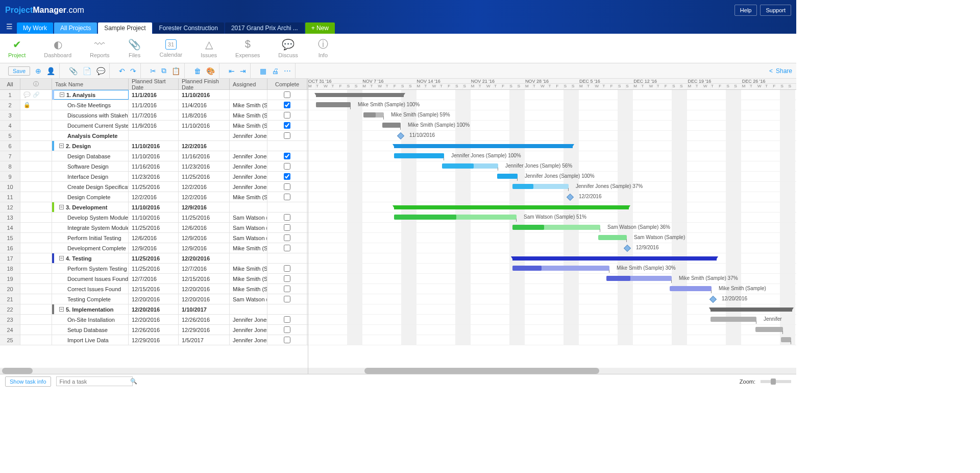 Image resolution: width=980 pixels, height=473 pixels. What do you see at coordinates (249, 84) in the screenshot?
I see `col-assigned: Assigned` at bounding box center [249, 84].